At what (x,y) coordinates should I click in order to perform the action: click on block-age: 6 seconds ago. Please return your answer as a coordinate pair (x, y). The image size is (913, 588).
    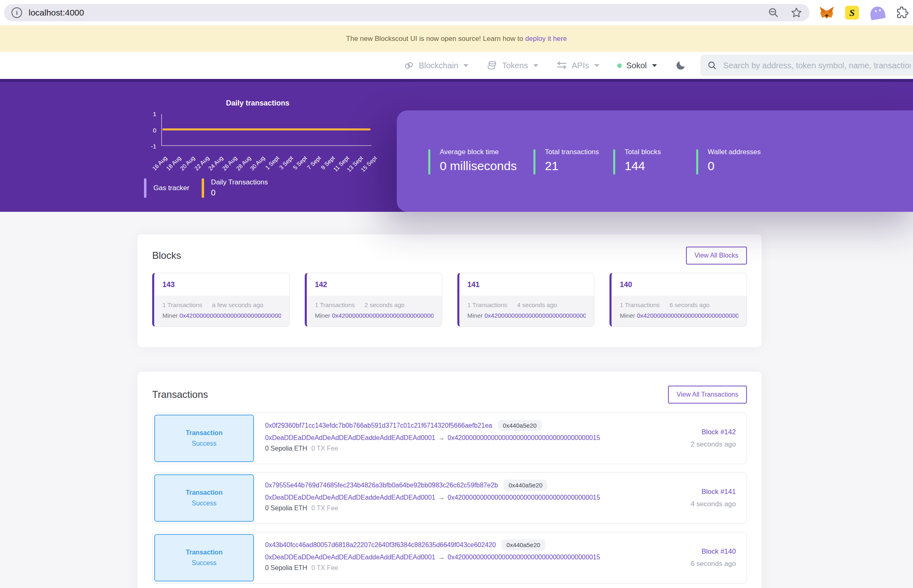
    Looking at the image, I should click on (690, 305).